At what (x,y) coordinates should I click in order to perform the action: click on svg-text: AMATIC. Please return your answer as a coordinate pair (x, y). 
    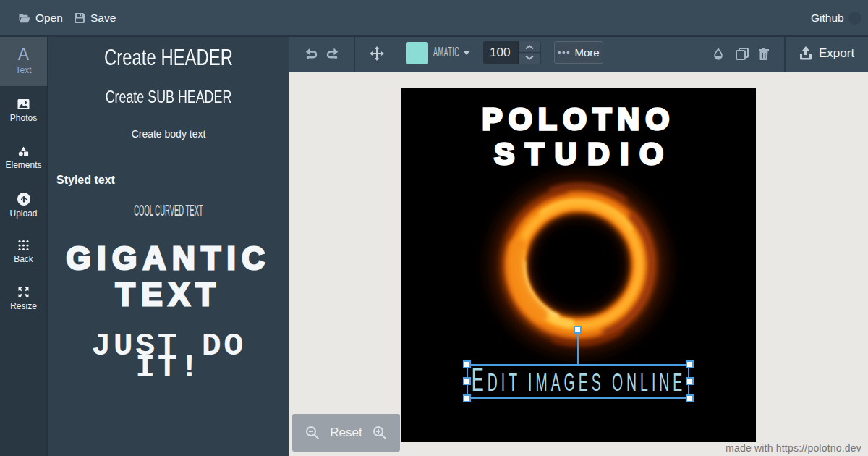
    Looking at the image, I should click on (446, 52).